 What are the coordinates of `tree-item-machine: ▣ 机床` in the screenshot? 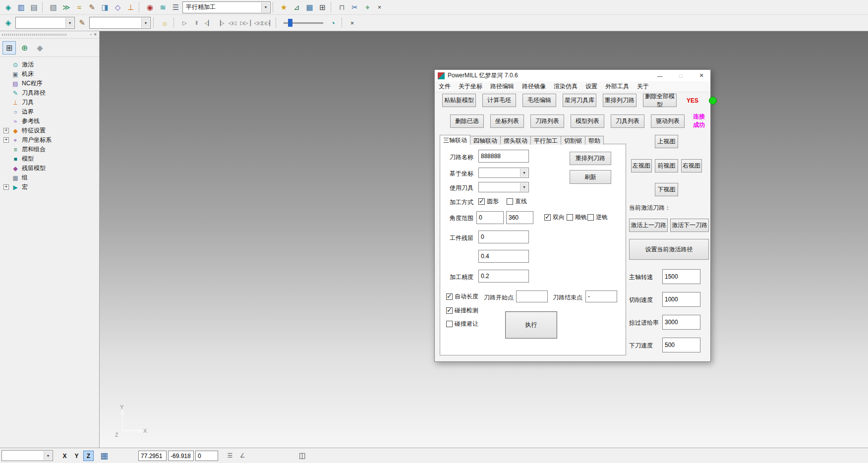 It's located at (51, 74).